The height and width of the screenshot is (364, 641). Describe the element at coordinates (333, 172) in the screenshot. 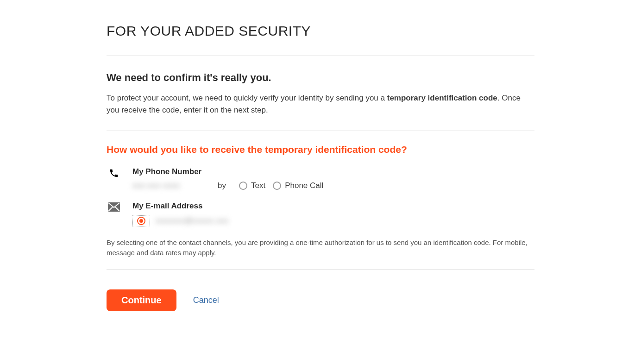

I see `phone-label: My Phone Number` at that location.